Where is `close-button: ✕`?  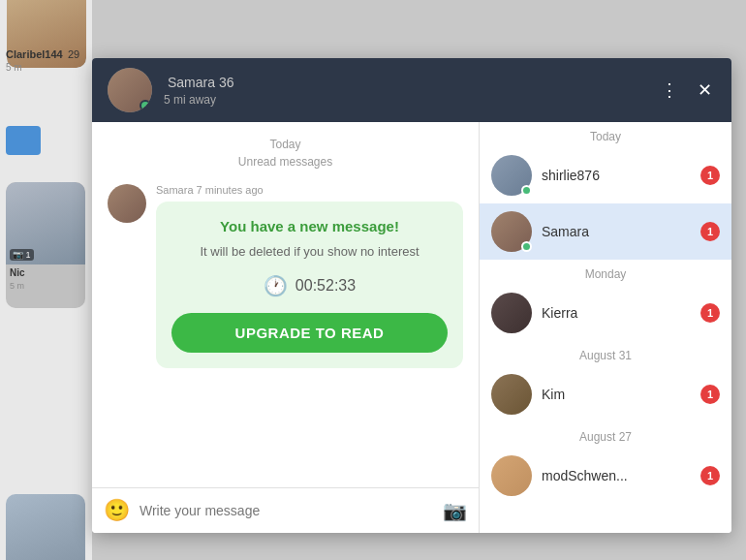
close-button: ✕ is located at coordinates (705, 90).